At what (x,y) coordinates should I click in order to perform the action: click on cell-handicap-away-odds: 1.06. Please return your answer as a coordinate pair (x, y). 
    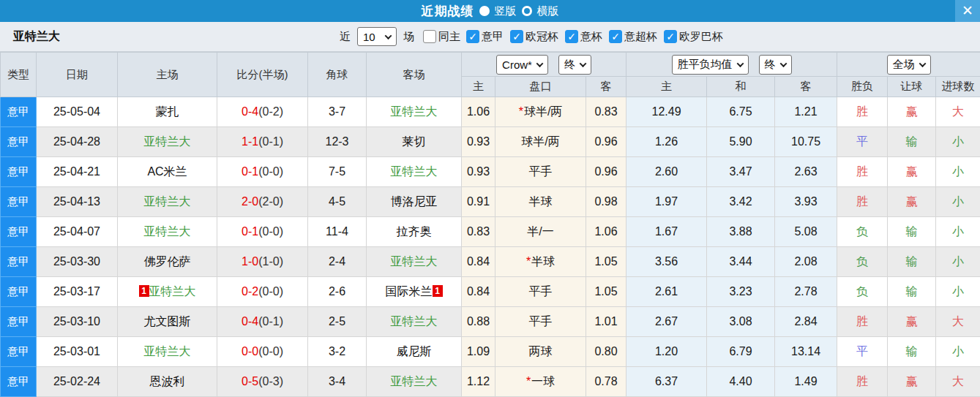
    Looking at the image, I should click on (606, 232).